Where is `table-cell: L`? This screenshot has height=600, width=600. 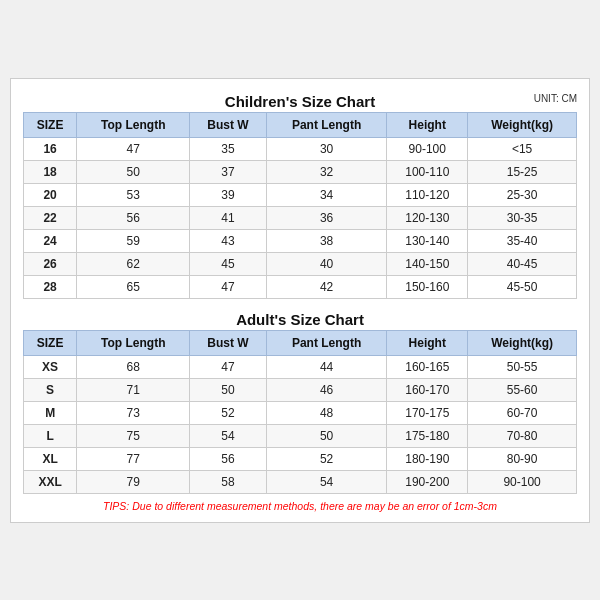
table-cell: L is located at coordinates (50, 436).